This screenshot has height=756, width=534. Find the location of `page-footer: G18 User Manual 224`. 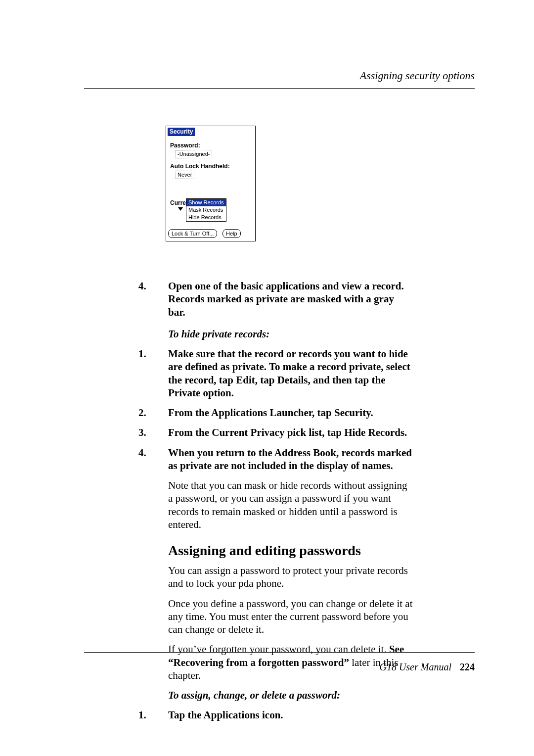

page-footer: G18 User Manual 224 is located at coordinates (279, 661).